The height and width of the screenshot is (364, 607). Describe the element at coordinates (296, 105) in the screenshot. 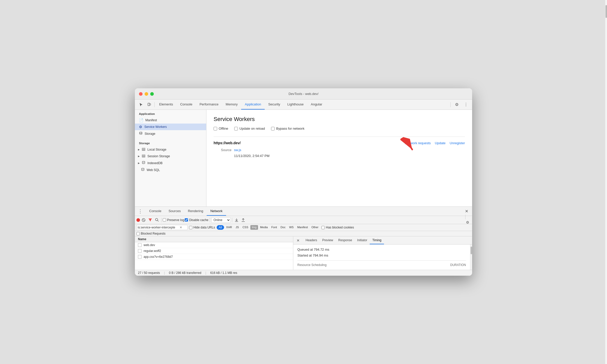

I see `tab-lighthouse: Lighthouse` at that location.